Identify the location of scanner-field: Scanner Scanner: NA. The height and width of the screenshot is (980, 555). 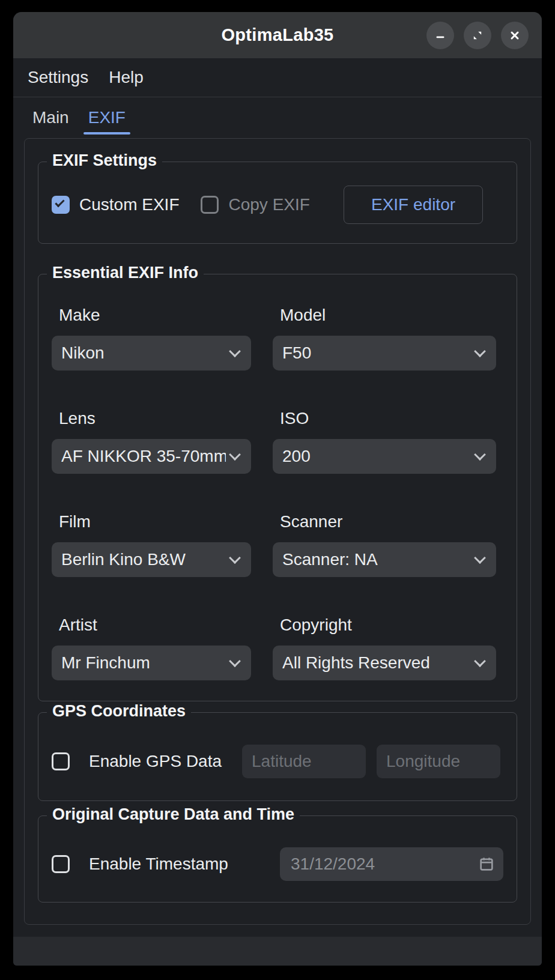
(384, 545).